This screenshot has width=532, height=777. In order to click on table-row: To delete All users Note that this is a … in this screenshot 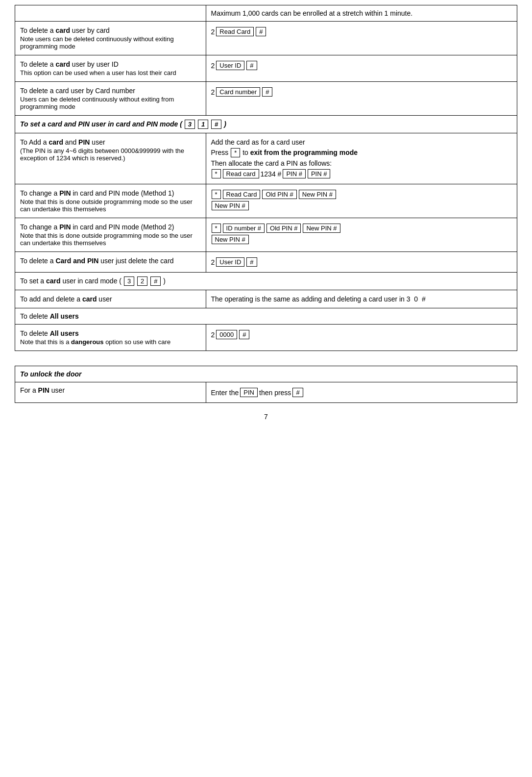, I will do `click(266, 338)`.